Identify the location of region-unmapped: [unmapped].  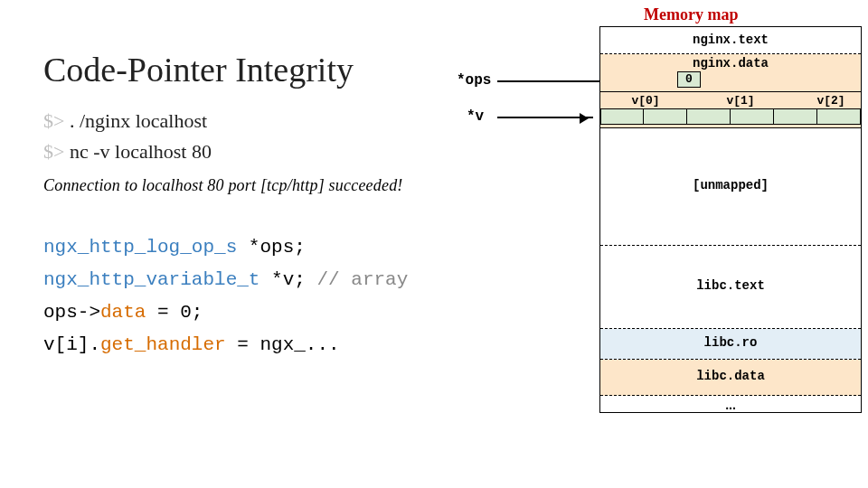
(731, 187).